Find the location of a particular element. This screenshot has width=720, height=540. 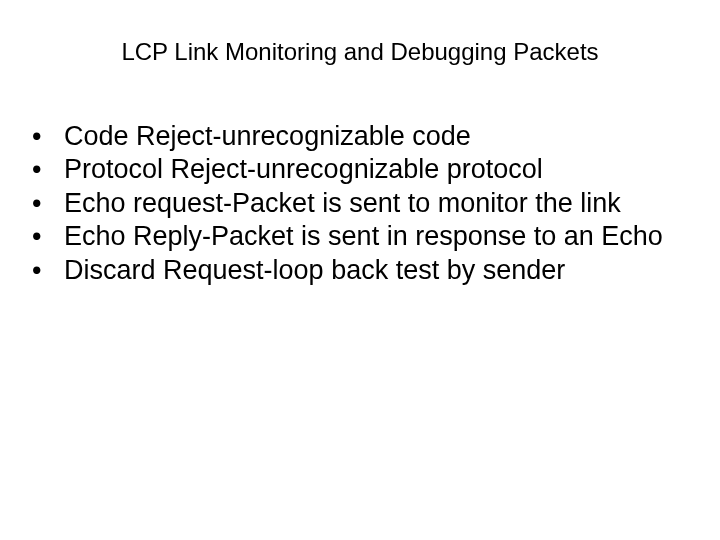

list-item: • Protocol Reject-unrecognizable protoco… is located at coordinates (360, 169).